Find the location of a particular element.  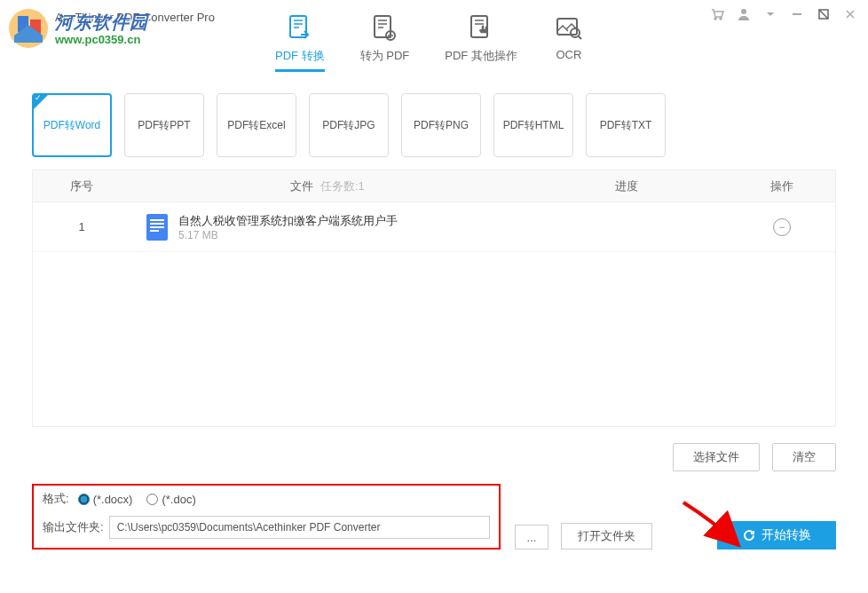

dropdown-icon is located at coordinates (770, 16).